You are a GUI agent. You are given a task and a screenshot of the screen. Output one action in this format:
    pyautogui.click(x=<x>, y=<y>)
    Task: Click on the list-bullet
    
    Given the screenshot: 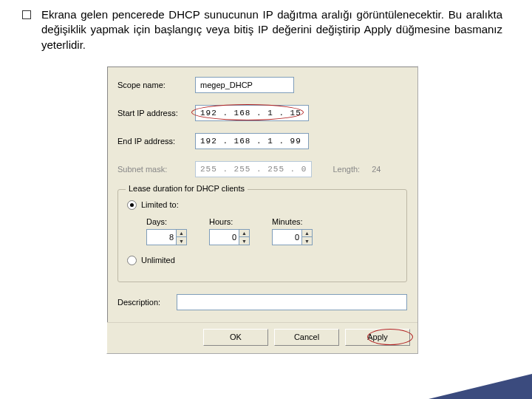 What is the action you would take?
    pyautogui.click(x=27, y=15)
    